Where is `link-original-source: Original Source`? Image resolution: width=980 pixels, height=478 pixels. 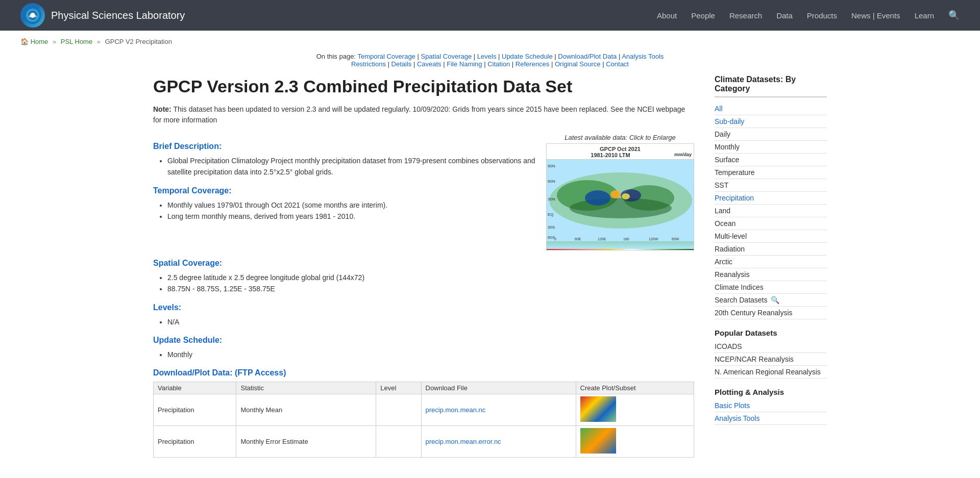 link-original-source: Original Source is located at coordinates (578, 64).